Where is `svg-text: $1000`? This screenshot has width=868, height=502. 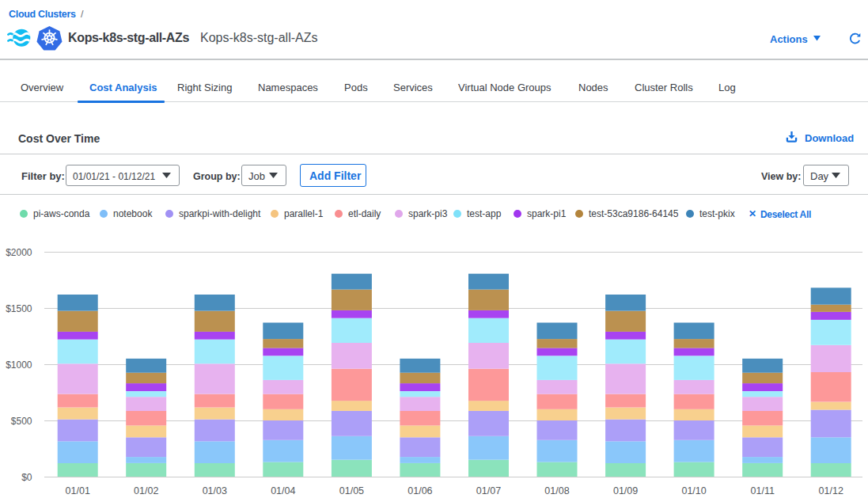 svg-text: $1000 is located at coordinates (19, 365).